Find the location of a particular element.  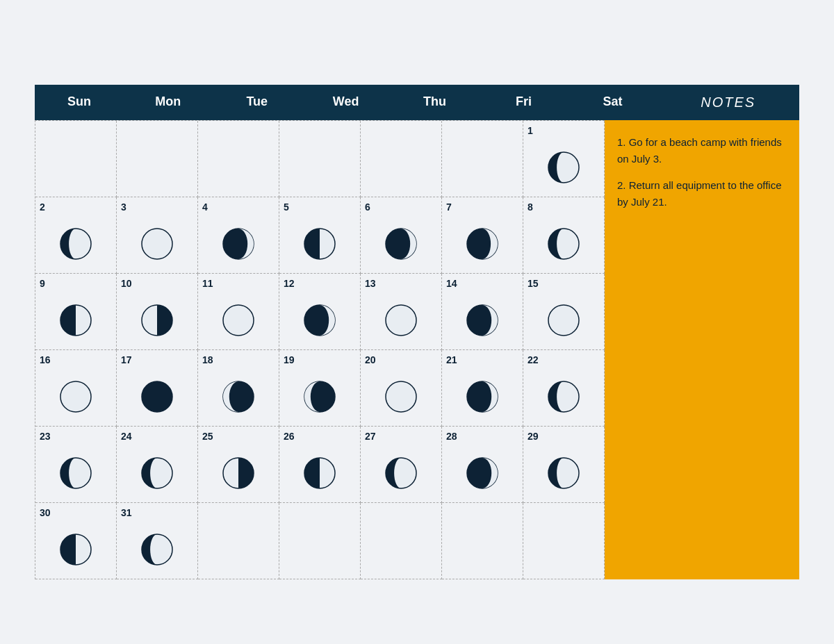

calendar-cell: 13 is located at coordinates (402, 312).